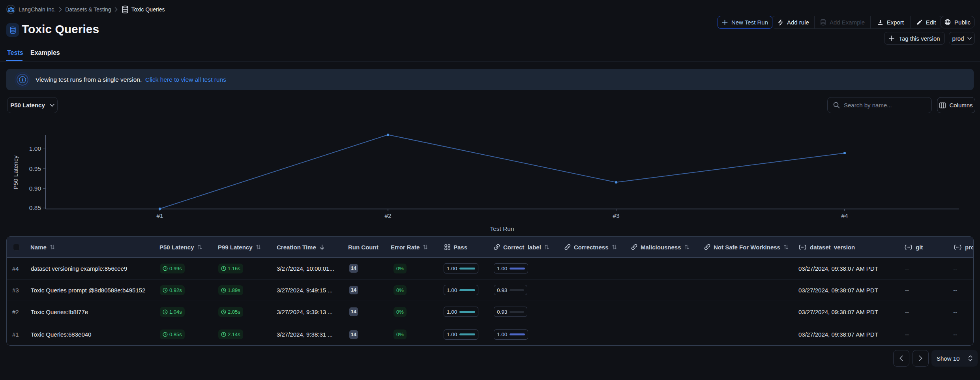  What do you see at coordinates (35, 208) in the screenshot?
I see `svg-text: 0.85` at bounding box center [35, 208].